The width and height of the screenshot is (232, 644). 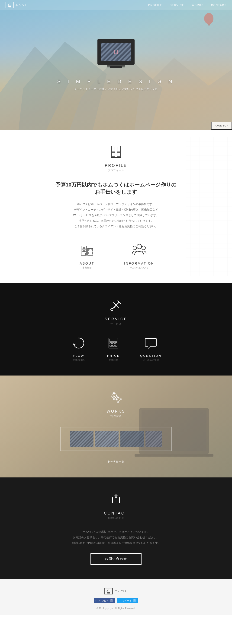 I want to click on footer-logo: ホムつく, so click(x=116, y=591).